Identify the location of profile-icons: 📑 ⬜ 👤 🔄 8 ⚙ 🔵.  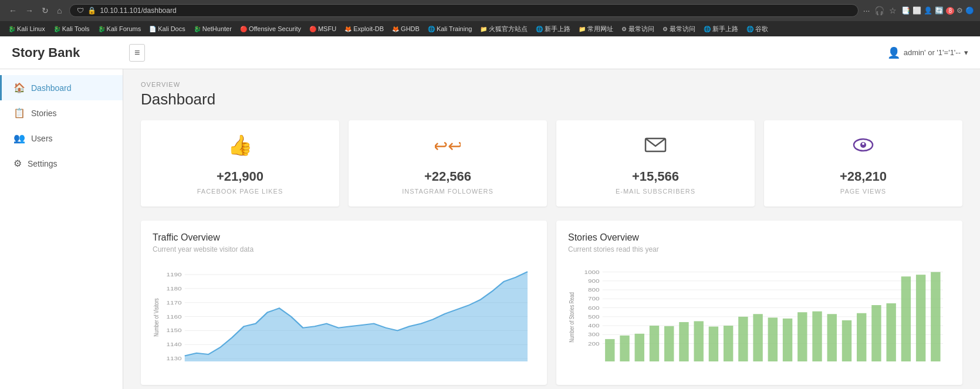
(938, 11).